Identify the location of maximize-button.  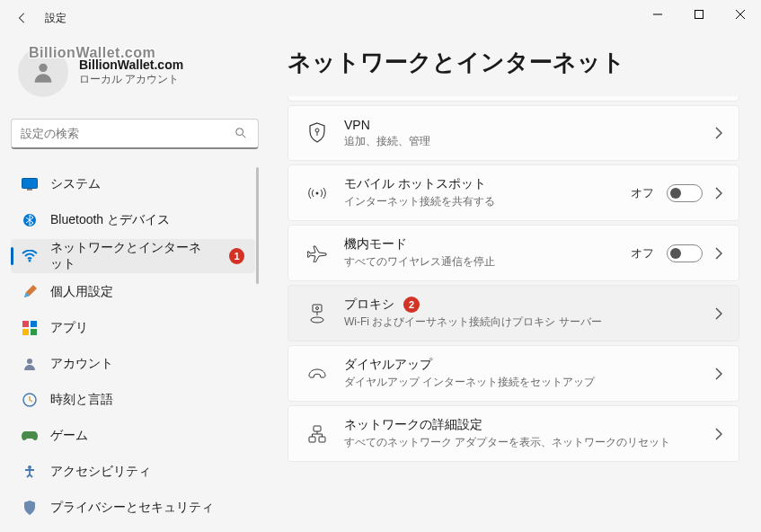
(699, 14).